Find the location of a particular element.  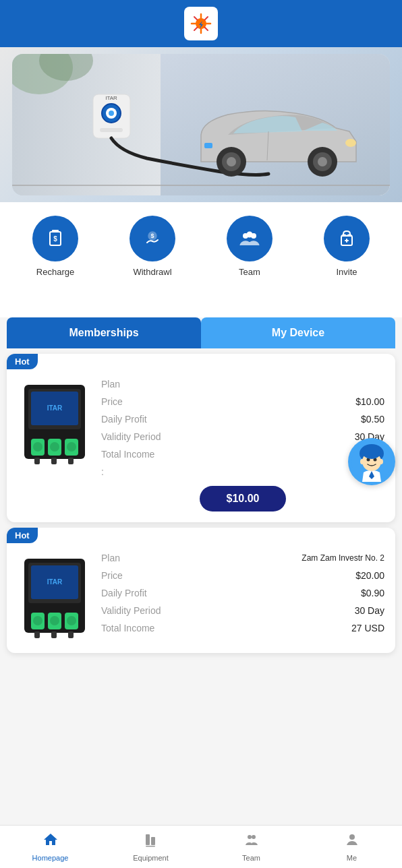

plan-1-image: ITAR is located at coordinates (55, 445).